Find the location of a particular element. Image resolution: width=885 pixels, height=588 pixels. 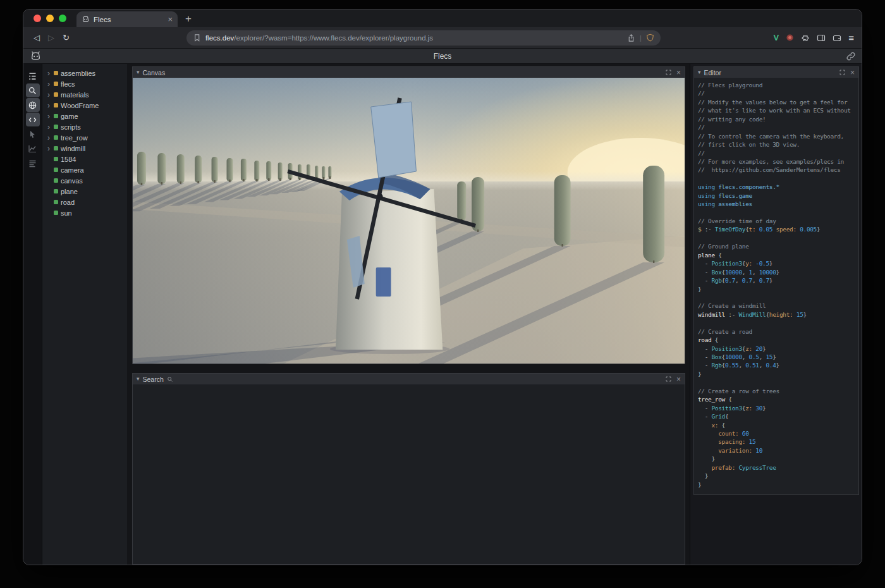

code-line: // Create a row of trees is located at coordinates (777, 391).